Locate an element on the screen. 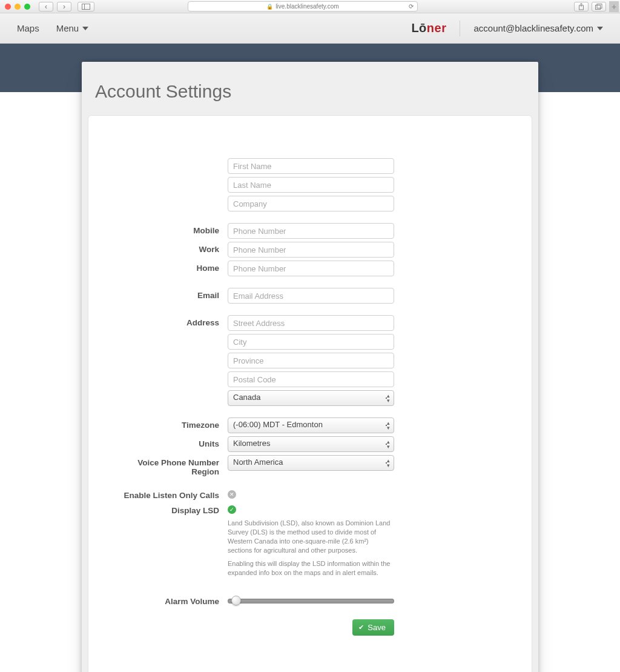 Image resolution: width=620 pixels, height=672 pixels. country-select-value: Canada is located at coordinates (247, 398).